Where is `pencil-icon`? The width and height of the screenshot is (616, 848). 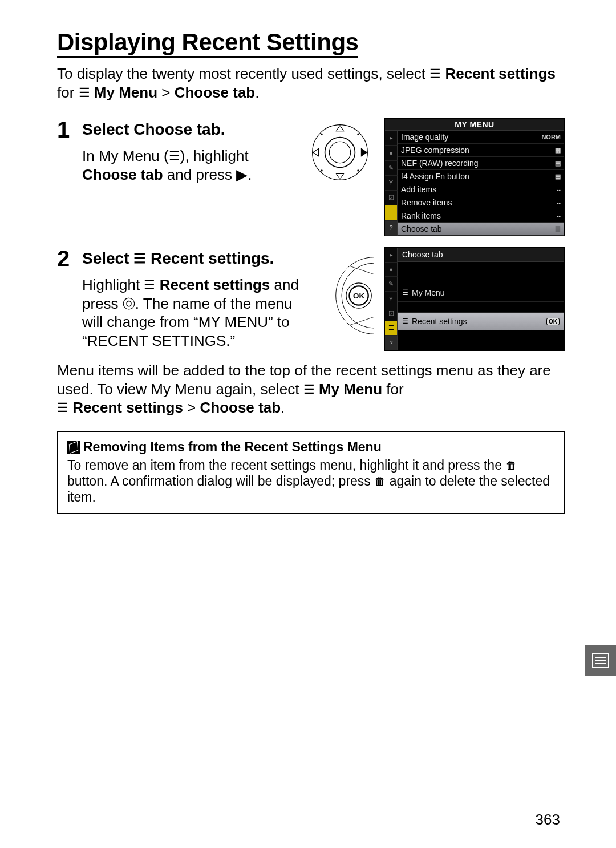 pencil-icon is located at coordinates (74, 447).